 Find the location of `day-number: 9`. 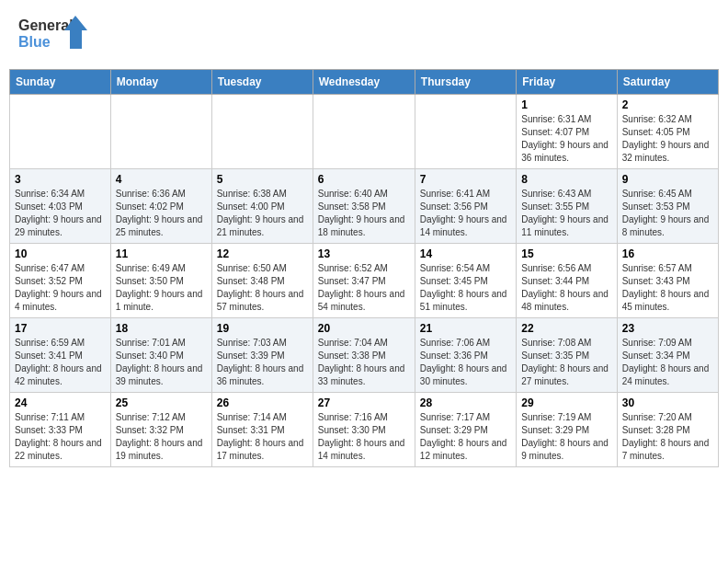

day-number: 9 is located at coordinates (667, 179).